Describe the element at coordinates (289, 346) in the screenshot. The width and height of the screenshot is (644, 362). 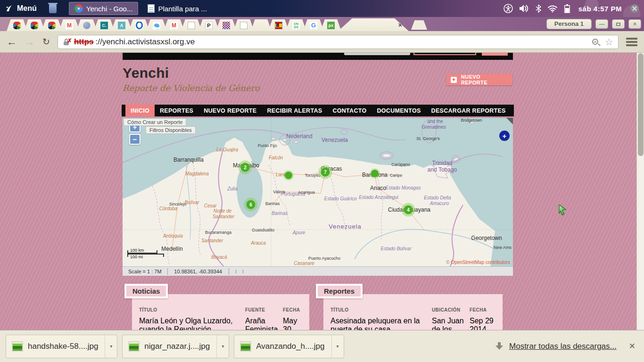
I see `download-item: Avanzando_h....jpg▾` at that location.